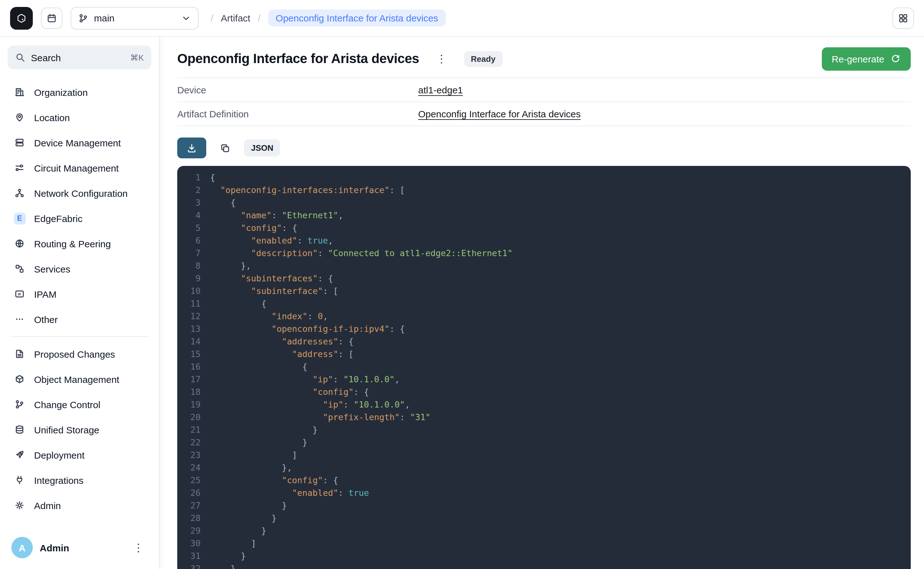  I want to click on search-icon, so click(20, 57).